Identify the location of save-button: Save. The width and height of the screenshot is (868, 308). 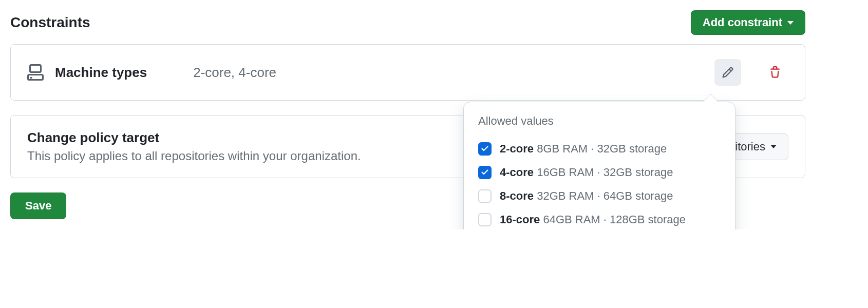
(38, 206).